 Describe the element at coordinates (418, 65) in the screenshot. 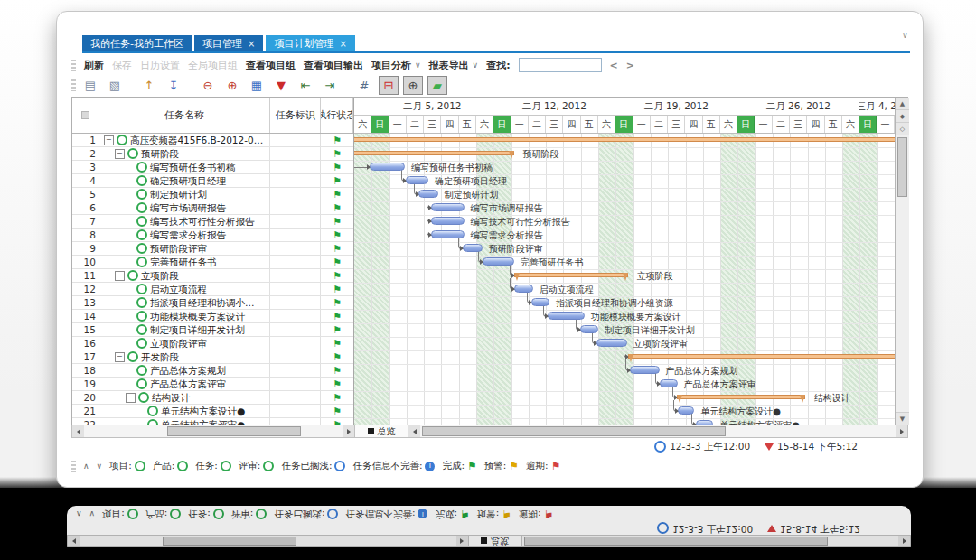

I see `dropdown-caret-icon: ∨` at that location.